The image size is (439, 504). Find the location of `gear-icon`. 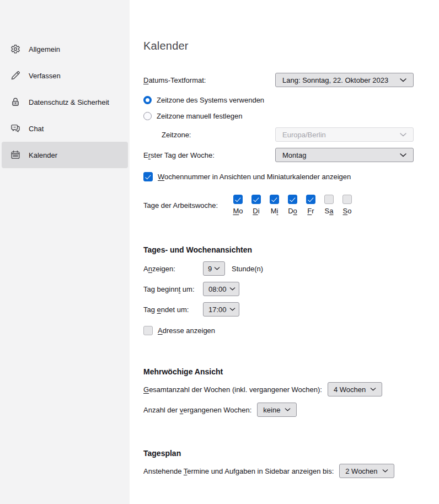

gear-icon is located at coordinates (15, 49).